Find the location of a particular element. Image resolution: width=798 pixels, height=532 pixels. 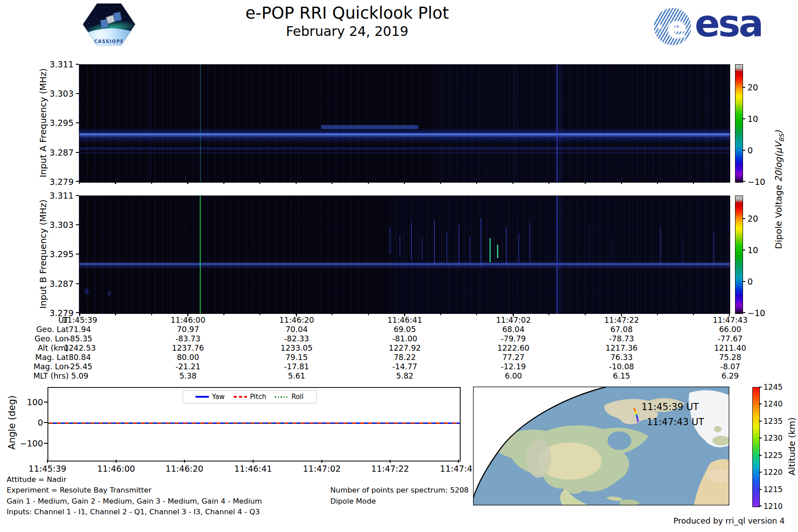

cell: 1242.53 is located at coordinates (80, 348).